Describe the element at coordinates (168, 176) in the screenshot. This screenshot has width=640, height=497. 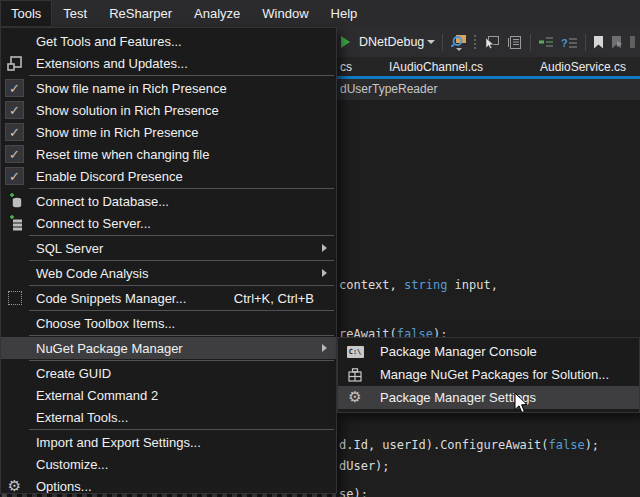
I see `menu-item-enable-discord-presence: ✓ Enable Discord Presence` at that location.